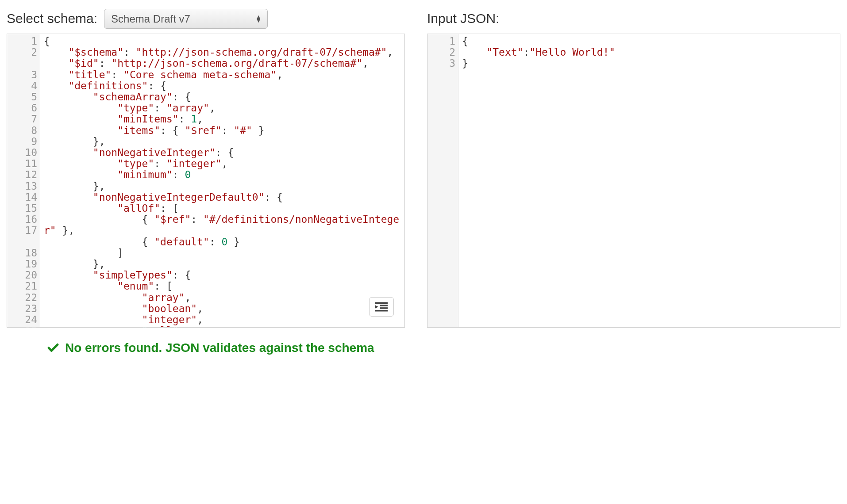  What do you see at coordinates (53, 348) in the screenshot?
I see `check-icon` at bounding box center [53, 348].